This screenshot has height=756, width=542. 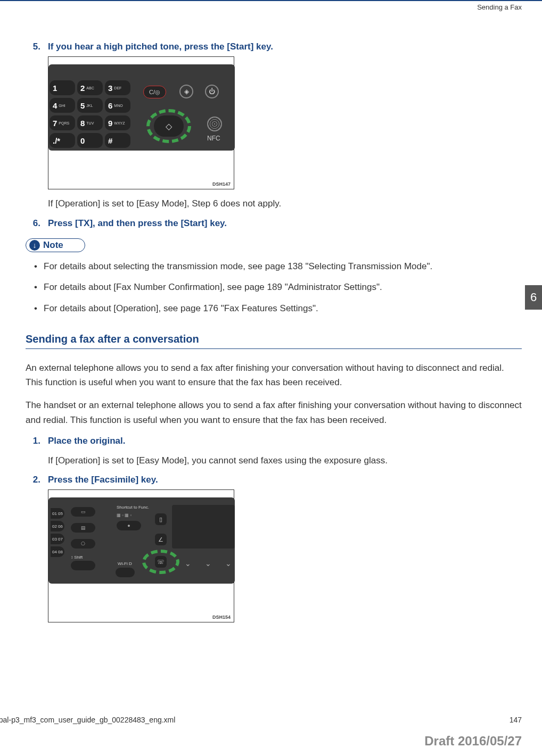 I want to click on page-footer: opal-p3_mf3_com_user_guide_gb_00228483_e…, so click(x=261, y=720).